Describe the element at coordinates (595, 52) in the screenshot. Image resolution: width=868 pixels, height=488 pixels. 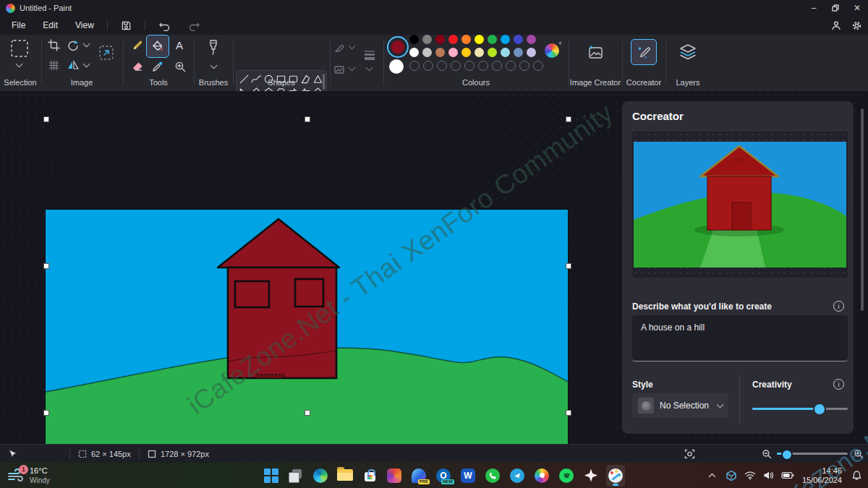
I see `image-creator-button` at that location.